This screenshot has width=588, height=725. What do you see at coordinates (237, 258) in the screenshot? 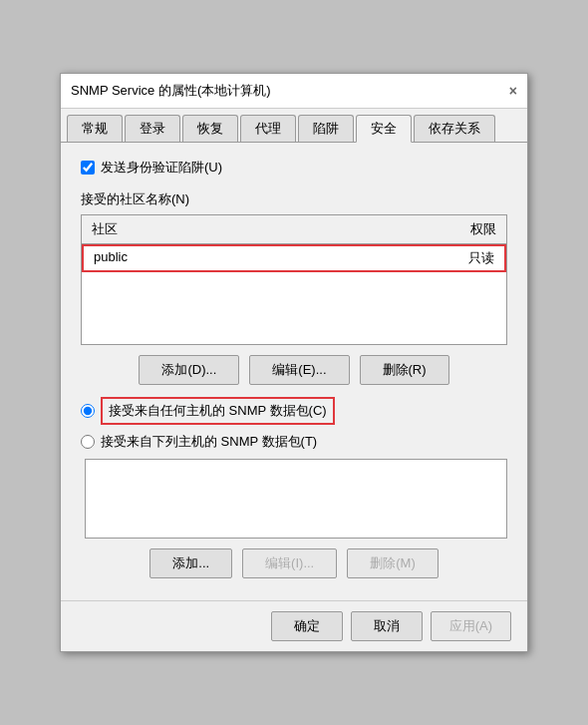
I see `community-name-cell: public` at bounding box center [237, 258].